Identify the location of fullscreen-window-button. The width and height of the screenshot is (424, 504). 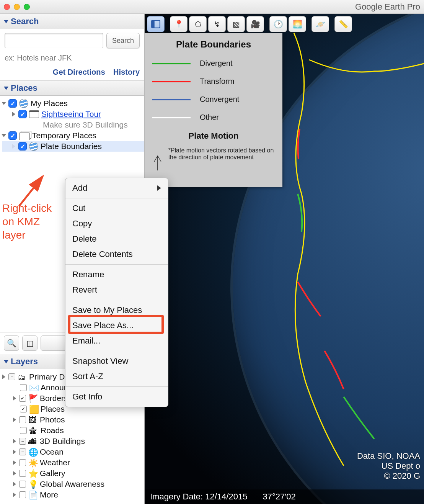
(27, 7).